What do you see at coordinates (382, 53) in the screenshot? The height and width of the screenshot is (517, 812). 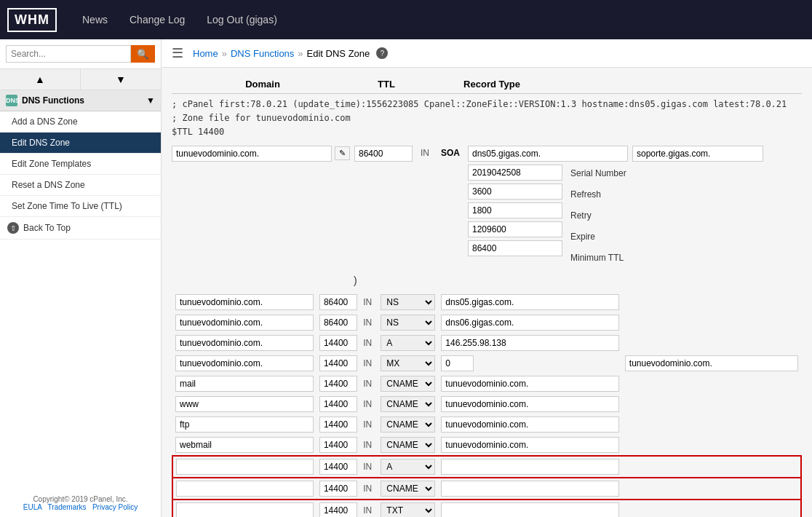 I see `help-icon: ?` at bounding box center [382, 53].